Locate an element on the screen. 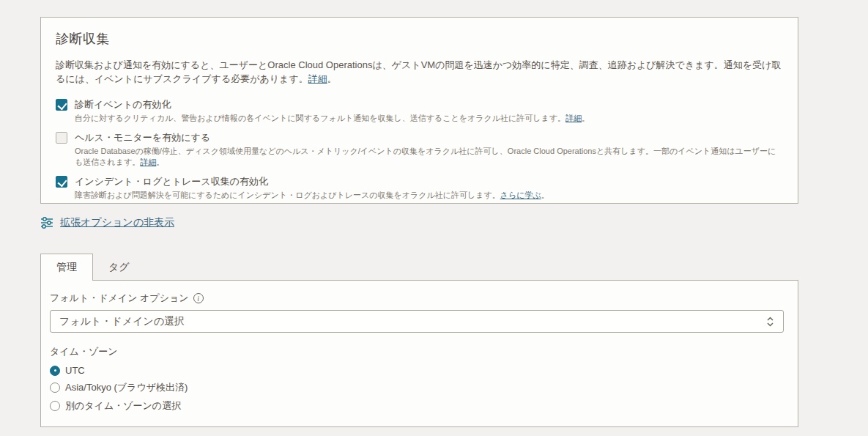  panel-description: 診断収集および通知を有効にすると、ユーザーとOracle Cloud Opera… is located at coordinates (419, 72).